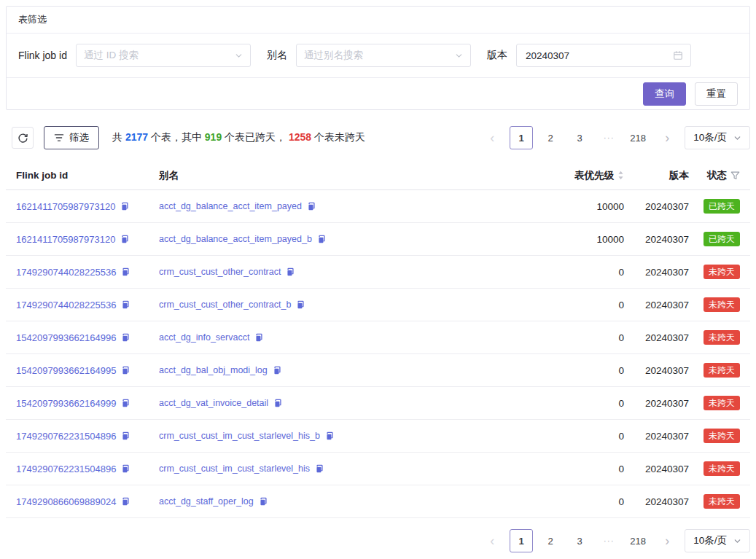 Image resolution: width=756 pixels, height=559 pixels. Describe the element at coordinates (213, 370) in the screenshot. I see `alias-link: acct_dg_bal_obj_modi_log` at that location.